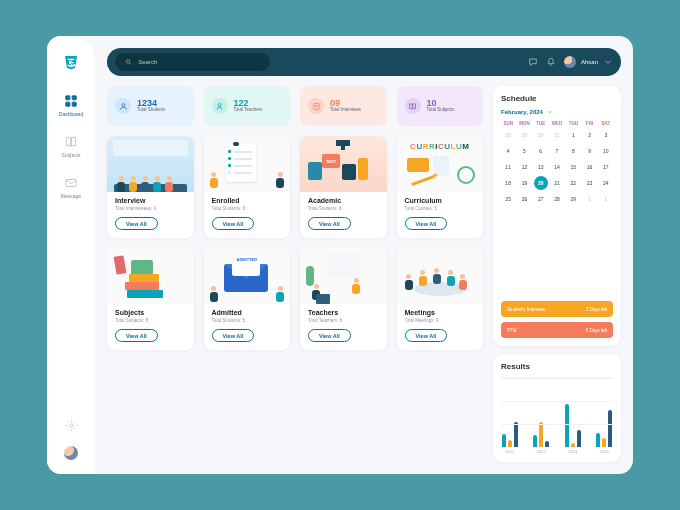 The height and width of the screenshot is (510, 680). I want to click on nav-label: Dashboard, so click(71, 114).